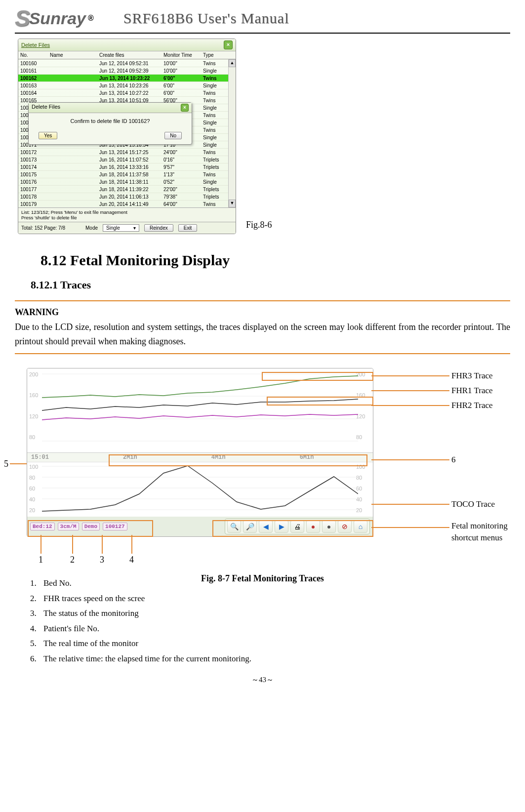  I want to click on label-fhr3-trace: FHR3 Trace, so click(472, 376).